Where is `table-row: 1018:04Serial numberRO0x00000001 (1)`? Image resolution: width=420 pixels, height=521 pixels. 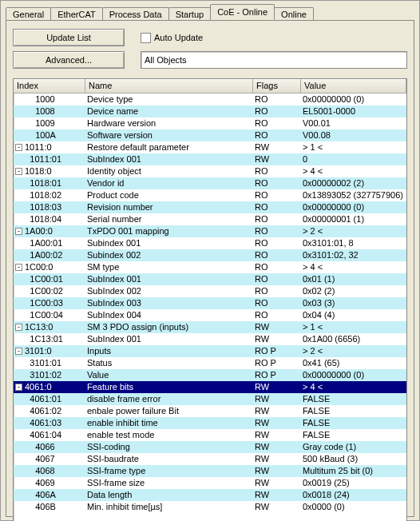 table-row: 1018:04Serial numberRO0x00000001 (1) is located at coordinates (210, 219).